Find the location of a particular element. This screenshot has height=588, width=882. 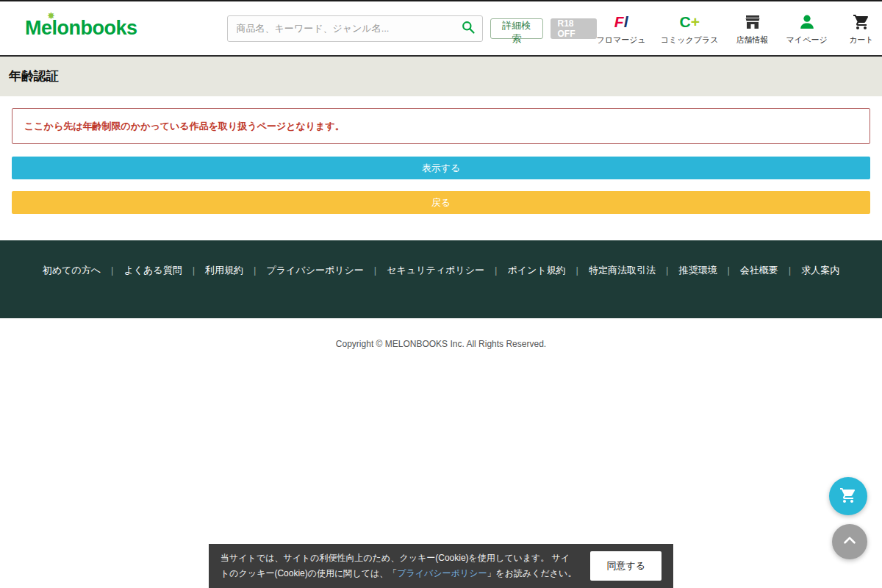

show-button: 表示する is located at coordinates (441, 168).